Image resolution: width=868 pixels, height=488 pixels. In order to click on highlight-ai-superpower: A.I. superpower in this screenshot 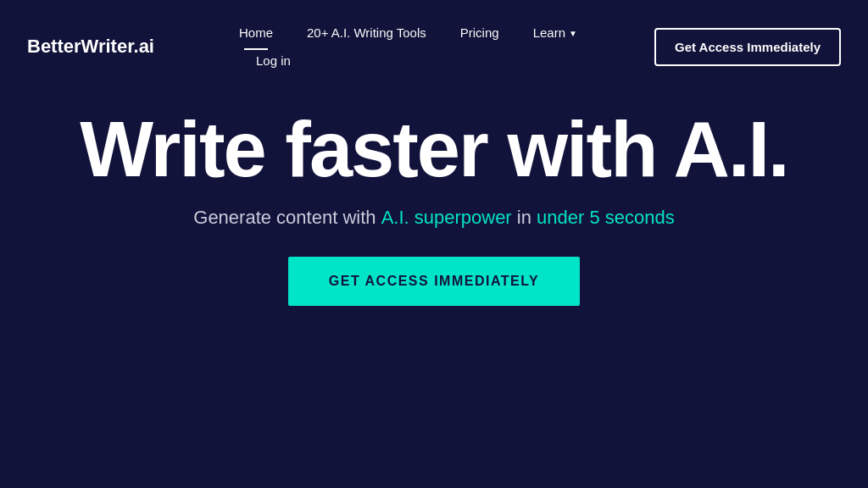, I will do `click(447, 217)`.